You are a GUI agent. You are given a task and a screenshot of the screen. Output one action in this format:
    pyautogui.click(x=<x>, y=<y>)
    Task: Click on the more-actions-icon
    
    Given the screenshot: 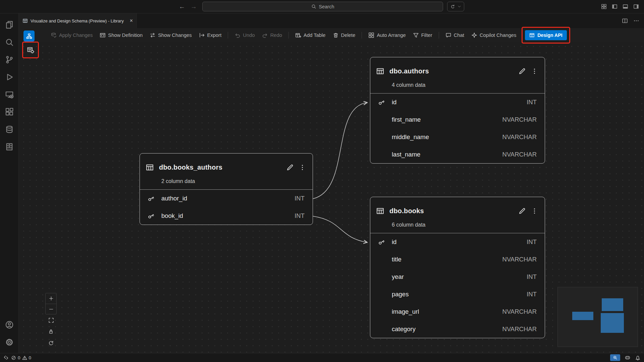 What is the action you would take?
    pyautogui.click(x=636, y=21)
    